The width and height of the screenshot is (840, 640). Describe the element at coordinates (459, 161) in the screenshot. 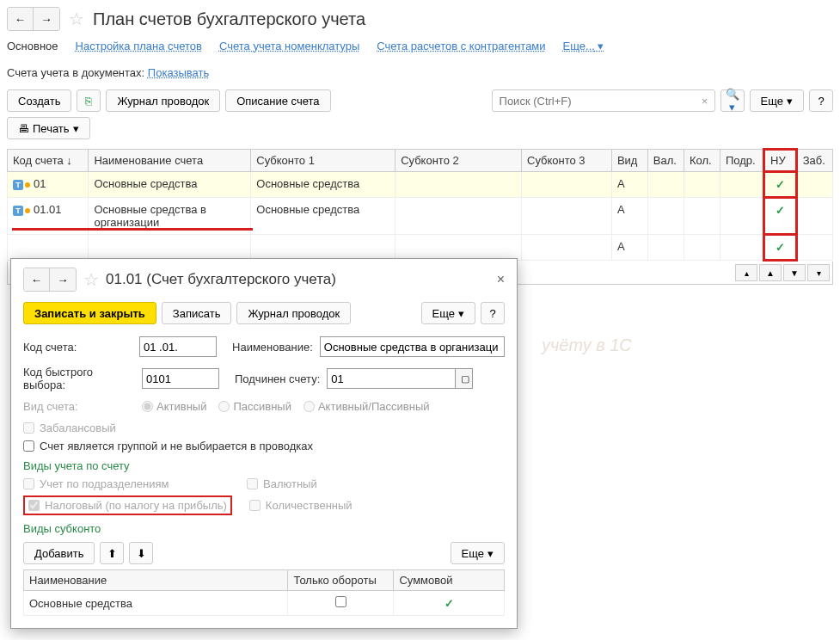

I see `col-sub2: Субконто 2` at that location.